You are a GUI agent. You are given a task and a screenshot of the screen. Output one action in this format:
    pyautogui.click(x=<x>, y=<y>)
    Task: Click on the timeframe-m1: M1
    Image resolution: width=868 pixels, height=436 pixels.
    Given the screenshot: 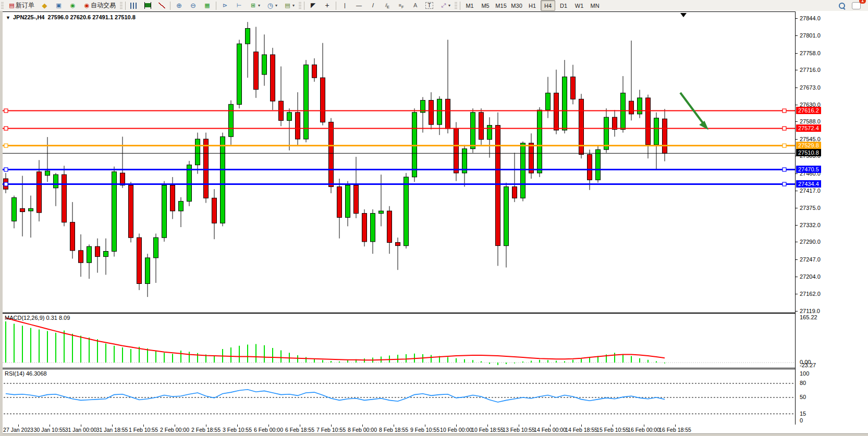 What is the action you would take?
    pyautogui.click(x=470, y=5)
    